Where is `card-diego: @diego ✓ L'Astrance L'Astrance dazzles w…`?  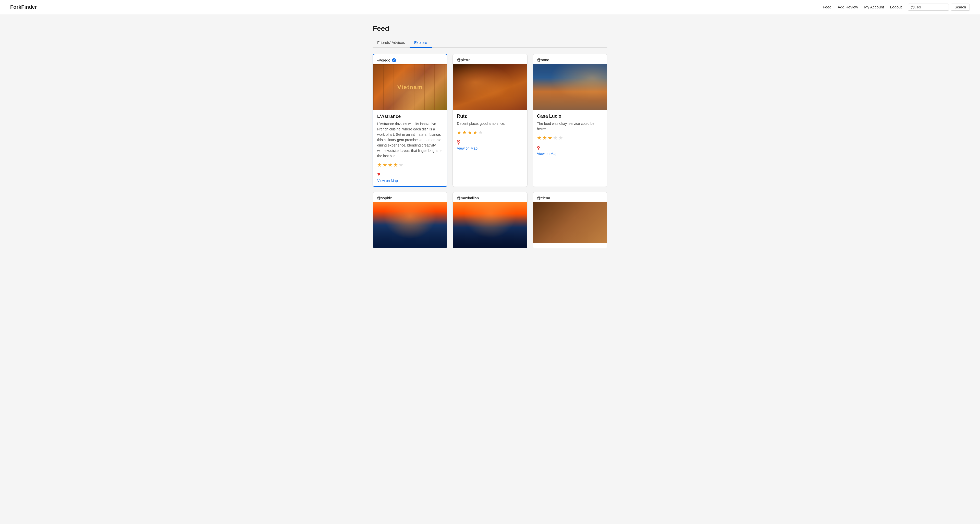
card-diego: @diego ✓ L'Astrance L'Astrance dazzles w… is located at coordinates (410, 120).